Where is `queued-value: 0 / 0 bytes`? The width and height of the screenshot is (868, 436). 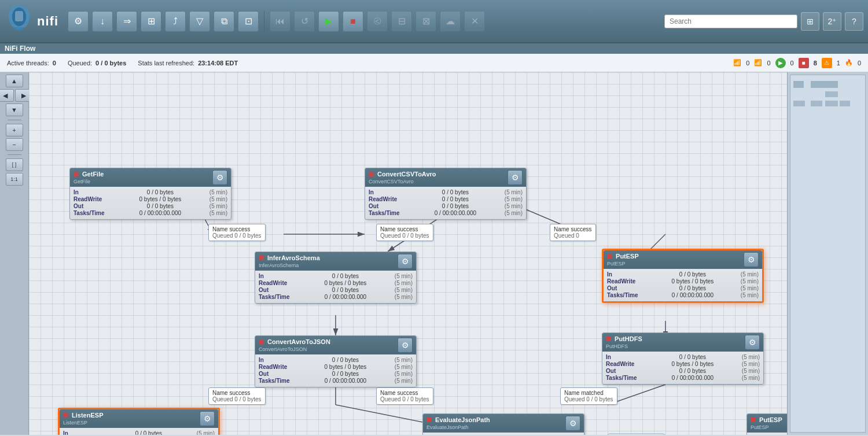 queued-value: 0 / 0 bytes is located at coordinates (111, 63).